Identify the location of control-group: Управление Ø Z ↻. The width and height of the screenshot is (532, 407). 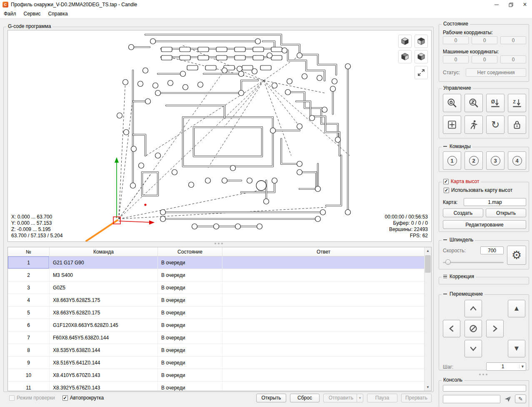
(484, 113).